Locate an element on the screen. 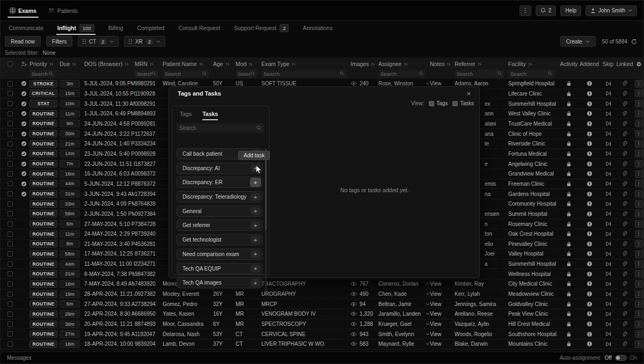 The width and height of the screenshot is (644, 364). close-icon: × is located at coordinates (469, 93).